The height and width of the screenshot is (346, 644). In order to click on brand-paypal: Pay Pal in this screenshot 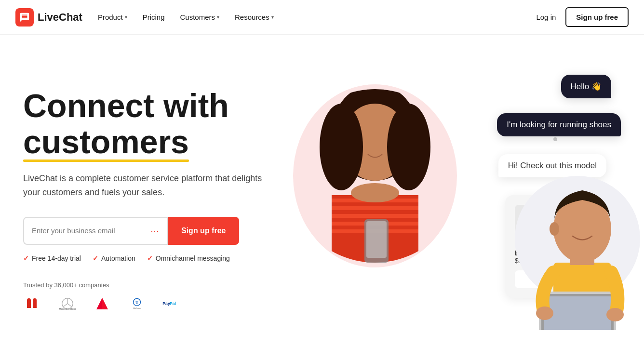, I will do `click(172, 305)`.